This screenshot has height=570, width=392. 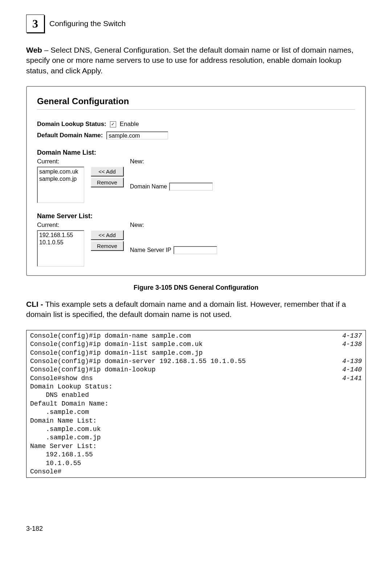 What do you see at coordinates (35, 24) in the screenshot?
I see `chapter-number: 3` at bounding box center [35, 24].